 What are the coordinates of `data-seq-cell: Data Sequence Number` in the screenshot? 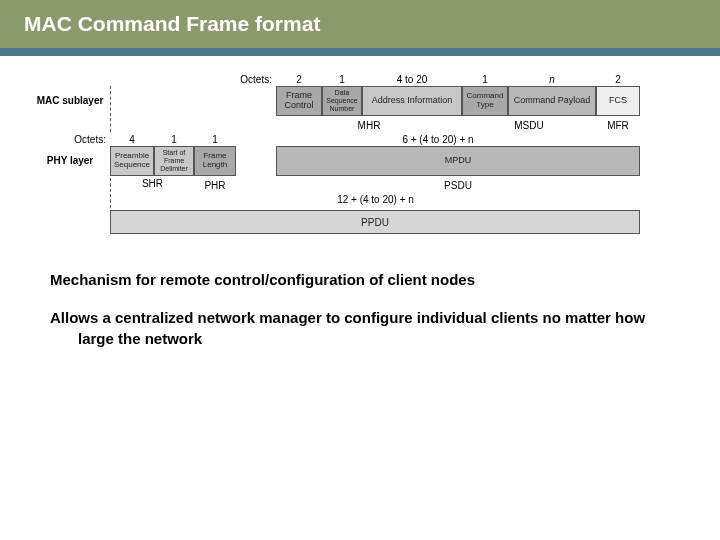 It's located at (342, 101).